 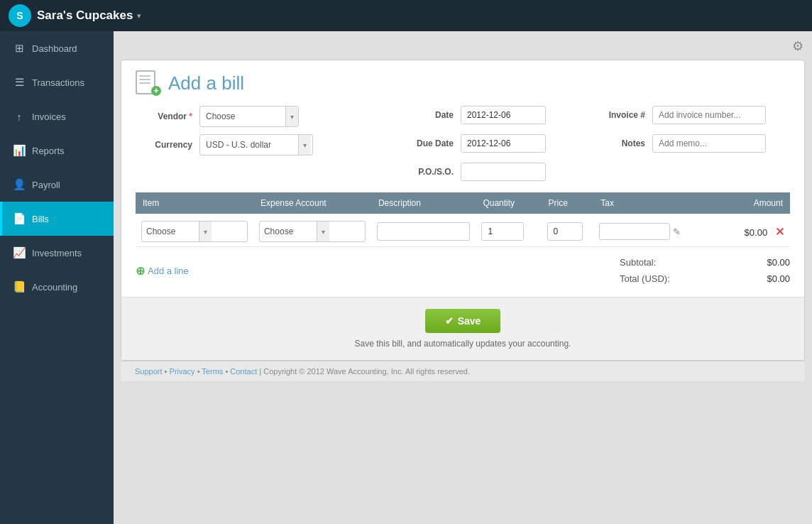 What do you see at coordinates (503, 143) in the screenshot?
I see `due-date-input` at bounding box center [503, 143].